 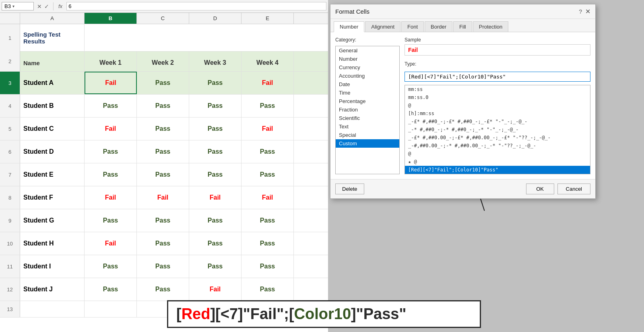 I want to click on tab-alignment: Alignment, so click(x=383, y=27).